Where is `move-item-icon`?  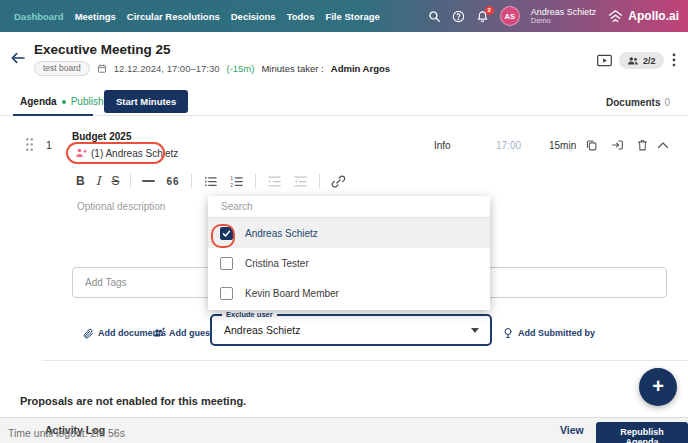 move-item-icon is located at coordinates (618, 145).